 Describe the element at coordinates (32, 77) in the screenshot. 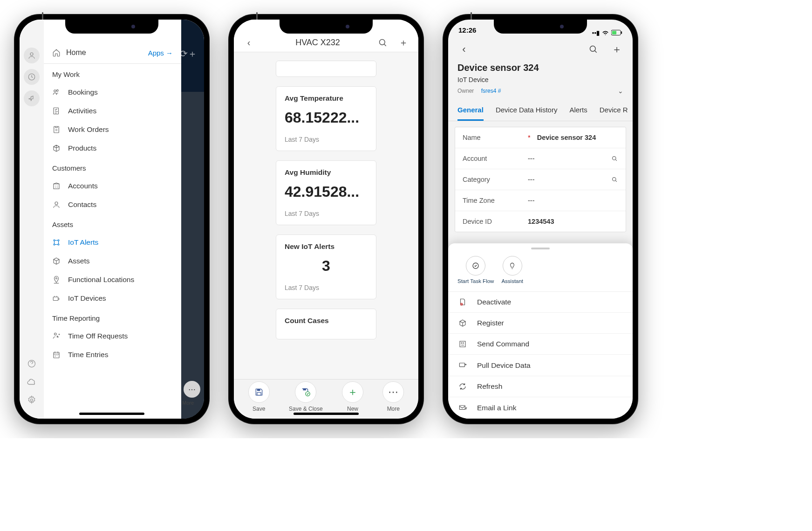

I see `recent-icon` at that location.